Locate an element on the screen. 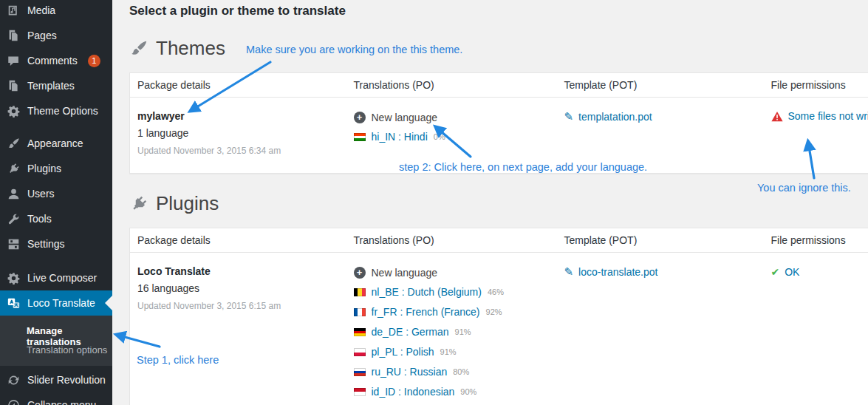 The width and height of the screenshot is (868, 405). sidebar-item-collapse-menu: Collapse menu is located at coordinates (56, 399).